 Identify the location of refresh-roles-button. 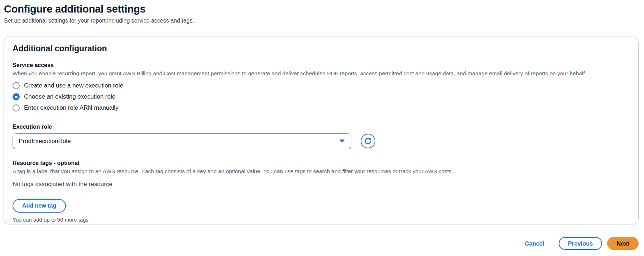
(368, 141).